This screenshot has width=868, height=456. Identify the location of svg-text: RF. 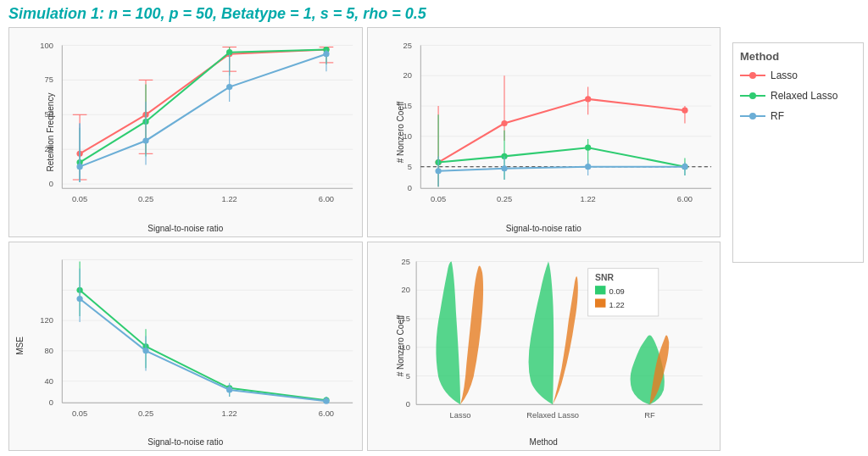
(649, 414).